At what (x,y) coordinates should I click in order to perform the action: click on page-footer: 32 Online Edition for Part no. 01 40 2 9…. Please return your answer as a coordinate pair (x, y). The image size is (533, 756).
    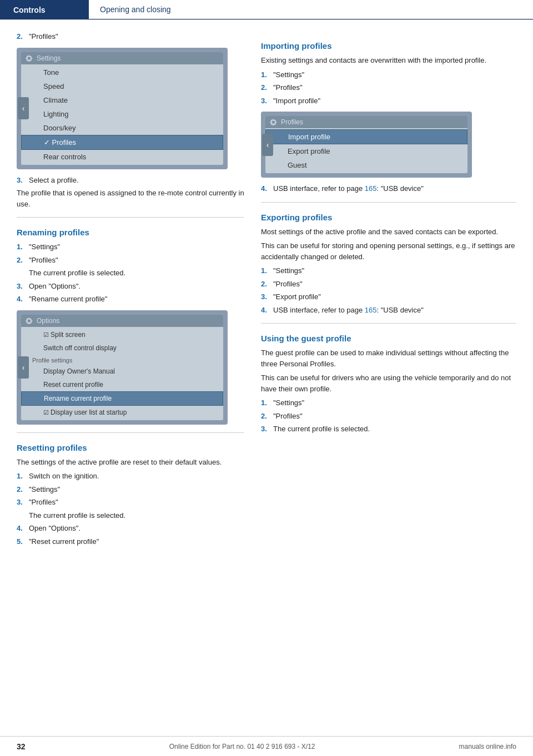
    Looking at the image, I should click on (266, 746).